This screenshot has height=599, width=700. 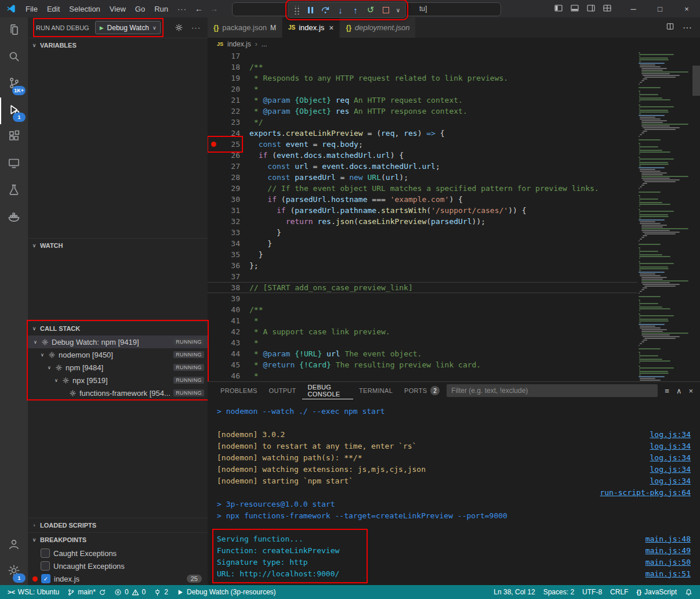 I want to click on pause-button, so click(x=310, y=10).